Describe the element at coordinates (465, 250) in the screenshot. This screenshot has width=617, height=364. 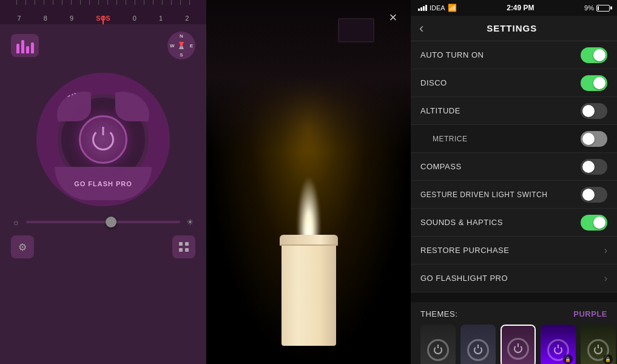
I see `setting-label-restore: RESTORE PURCHASE` at that location.